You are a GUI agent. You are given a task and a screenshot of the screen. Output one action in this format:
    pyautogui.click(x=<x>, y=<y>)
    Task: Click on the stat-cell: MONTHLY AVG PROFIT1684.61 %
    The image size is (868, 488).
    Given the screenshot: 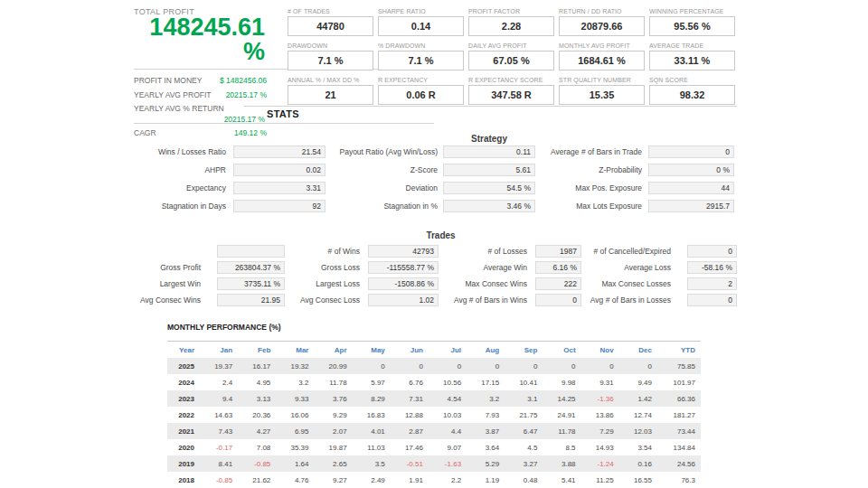 What is the action you would take?
    pyautogui.click(x=602, y=56)
    